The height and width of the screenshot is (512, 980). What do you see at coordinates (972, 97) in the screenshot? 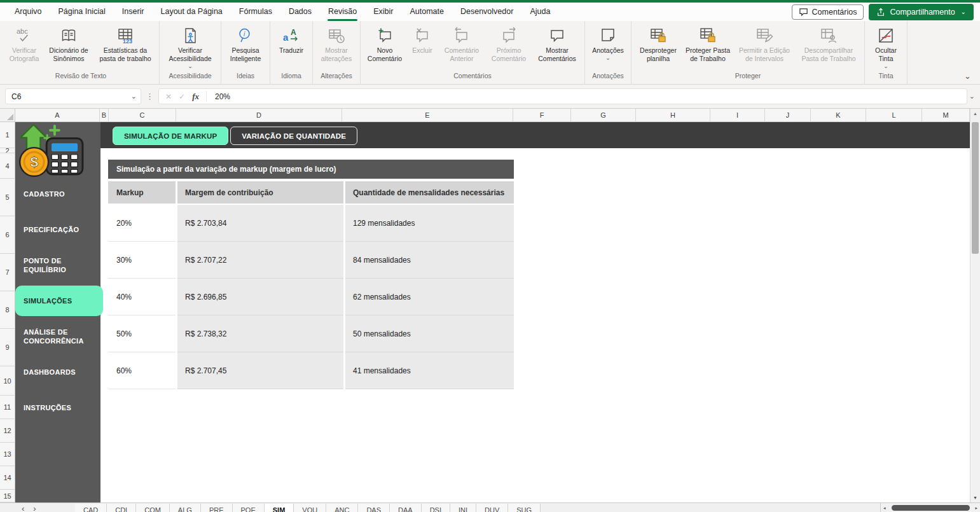
I see `expand-formula-bar-icon: ⌄` at bounding box center [972, 97].